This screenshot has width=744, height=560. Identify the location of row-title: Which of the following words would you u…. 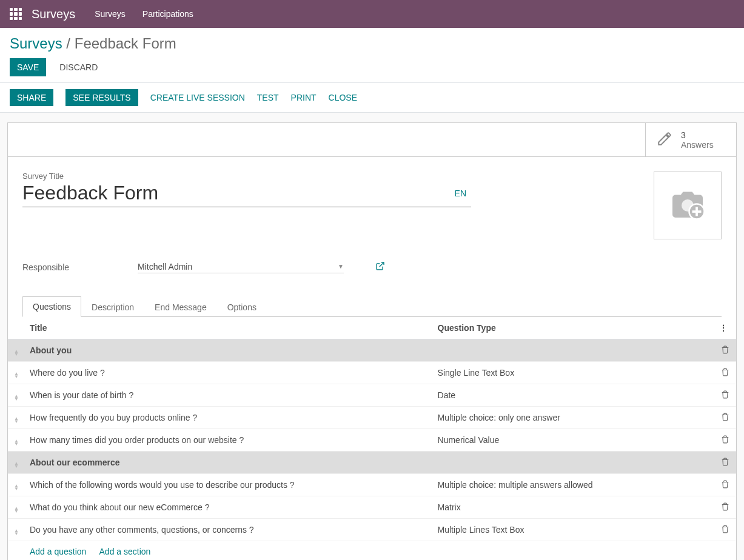
(229, 485).